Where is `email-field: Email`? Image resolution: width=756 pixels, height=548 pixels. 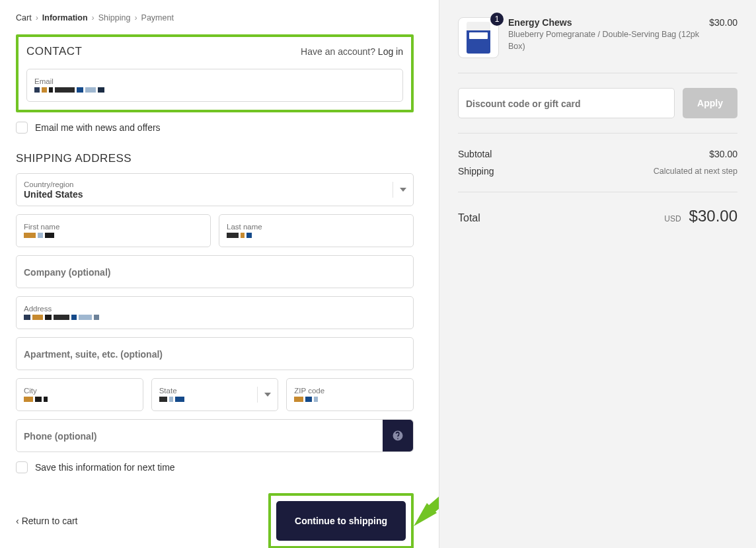 email-field: Email is located at coordinates (215, 85).